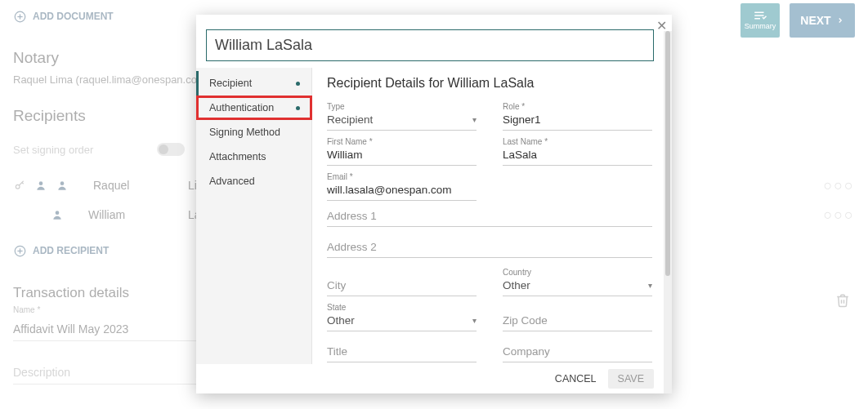 The width and height of the screenshot is (868, 409). I want to click on nav-authentication: Authentication, so click(253, 108).